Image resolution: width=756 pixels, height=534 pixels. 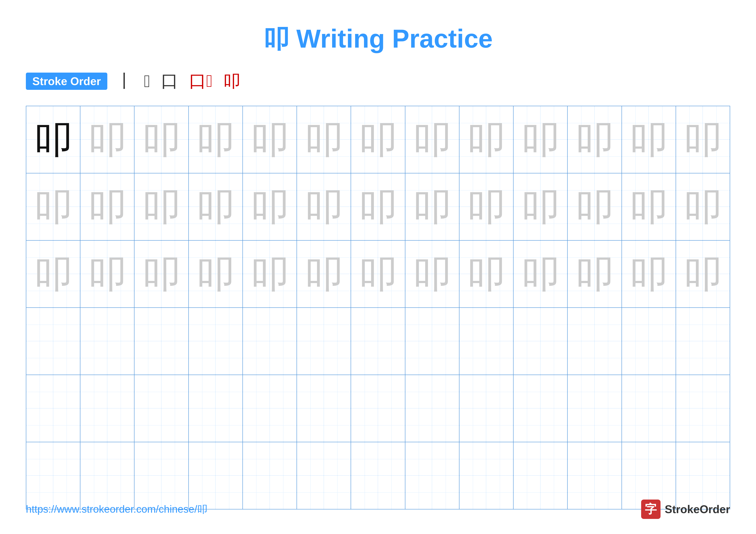 What do you see at coordinates (107, 476) in the screenshot?
I see `grid-cell-r6c2` at bounding box center [107, 476].